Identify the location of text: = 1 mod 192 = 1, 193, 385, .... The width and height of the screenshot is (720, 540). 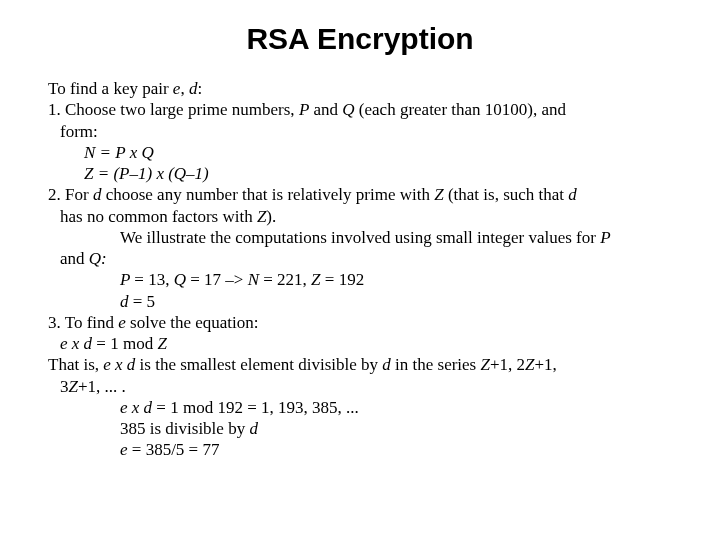
(257, 408).